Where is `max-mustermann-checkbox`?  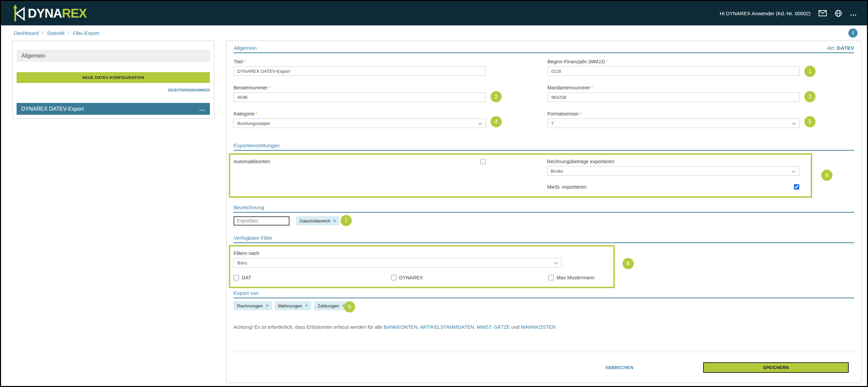 max-mustermann-checkbox is located at coordinates (551, 278).